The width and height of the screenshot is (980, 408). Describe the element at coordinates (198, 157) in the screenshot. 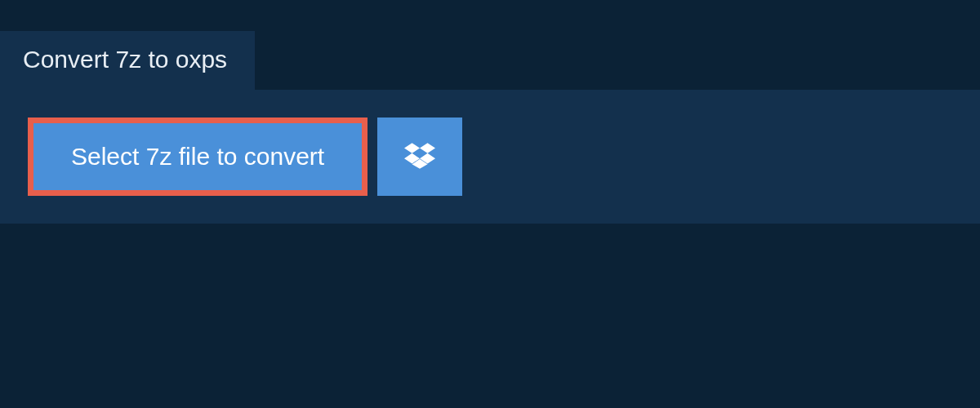

I see `select-file-button: Select 7z file to convert` at that location.